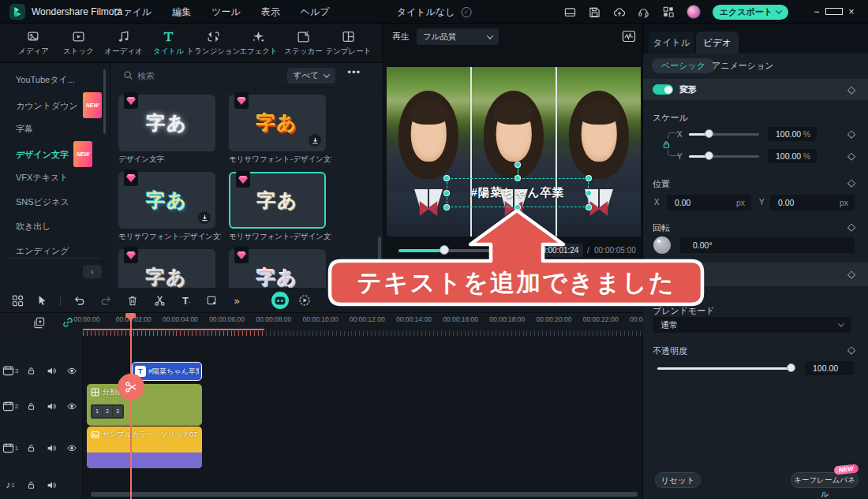  I want to click on select-cursor-icon, so click(43, 300).